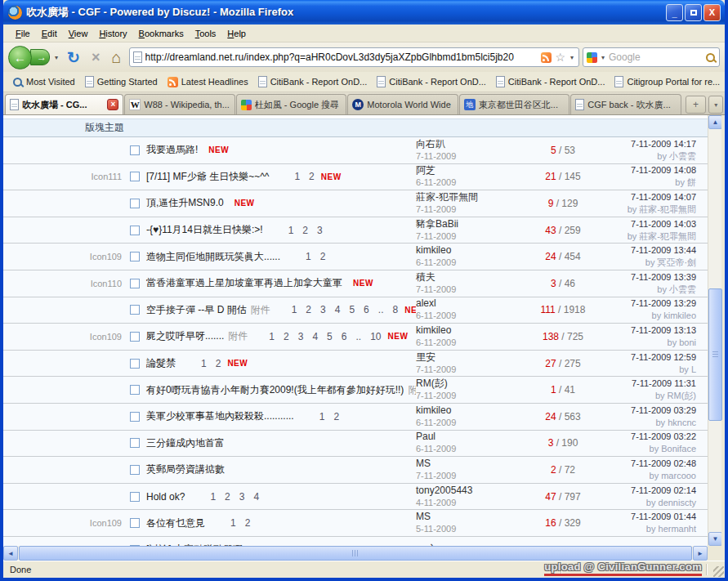 The width and height of the screenshot is (728, 581). Describe the element at coordinates (185, 337) in the screenshot. I see `topic-title-link: 屍之哎呼早呀.......` at that location.